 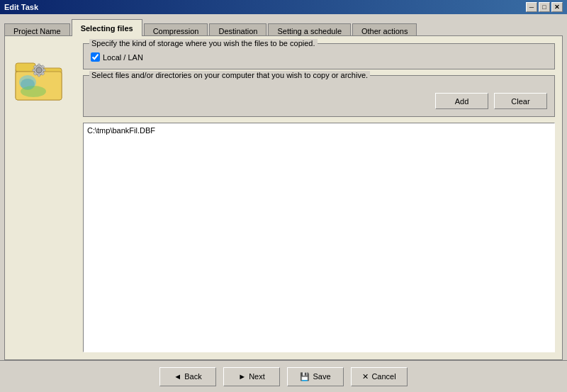 I want to click on clear-button: Clear, so click(x=520, y=101).